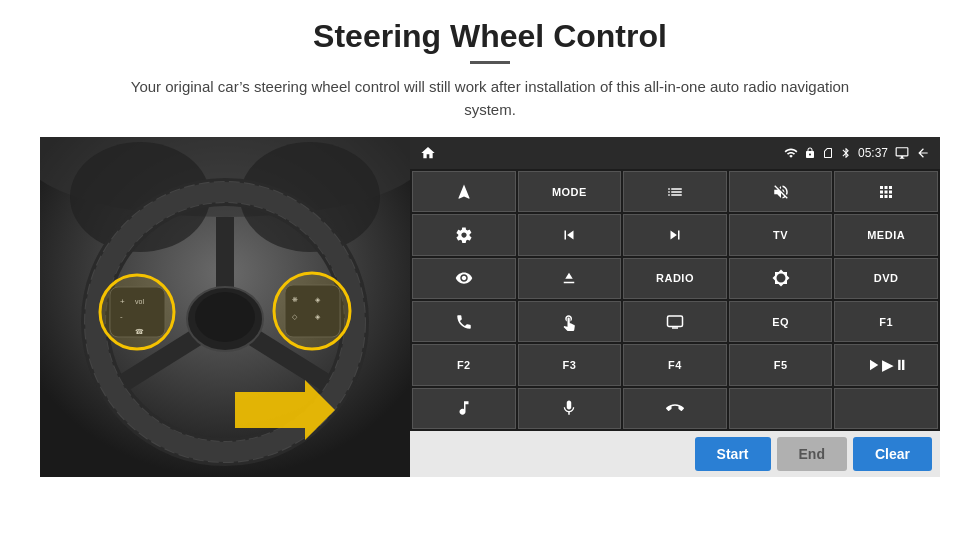 The width and height of the screenshot is (980, 544). I want to click on sim-icon, so click(828, 153).